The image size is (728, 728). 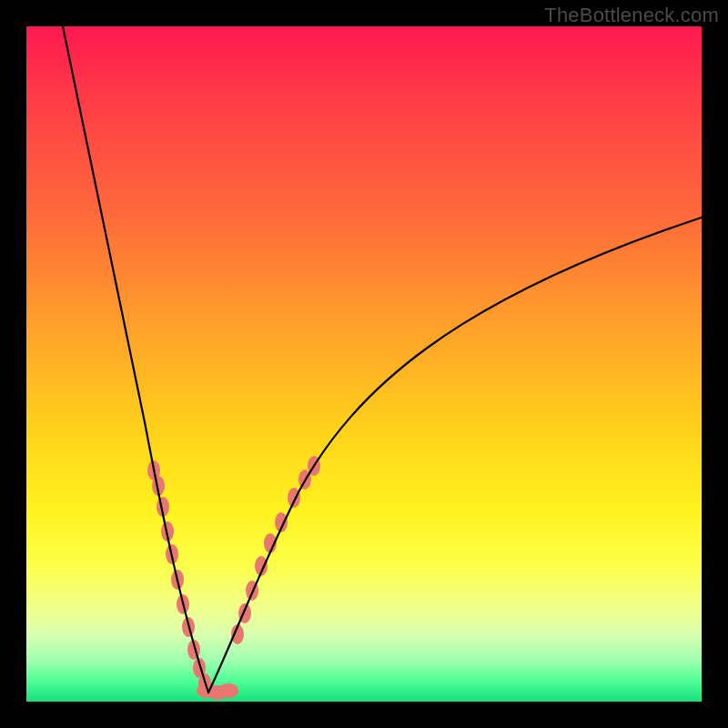 I want to click on marker-blob, so click(x=228, y=691).